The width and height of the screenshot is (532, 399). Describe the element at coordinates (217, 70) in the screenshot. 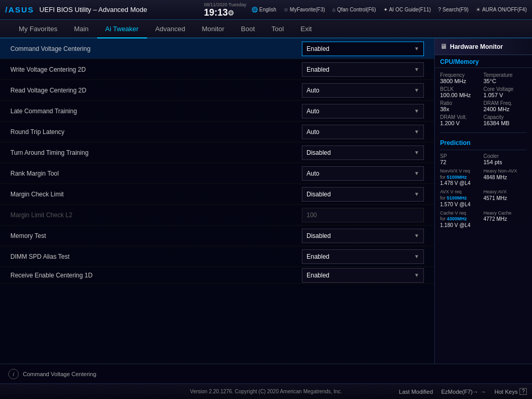

I see `setting-row-1: Write Voltage Centering 2D Enabled ▼` at that location.